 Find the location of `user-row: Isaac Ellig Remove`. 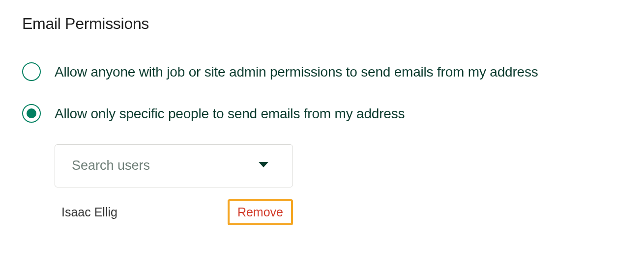

user-row: Isaac Ellig Remove is located at coordinates (174, 212).